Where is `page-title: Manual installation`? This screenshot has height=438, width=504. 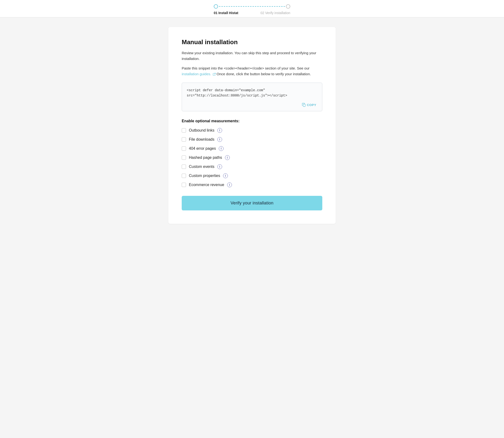 page-title: Manual installation is located at coordinates (252, 42).